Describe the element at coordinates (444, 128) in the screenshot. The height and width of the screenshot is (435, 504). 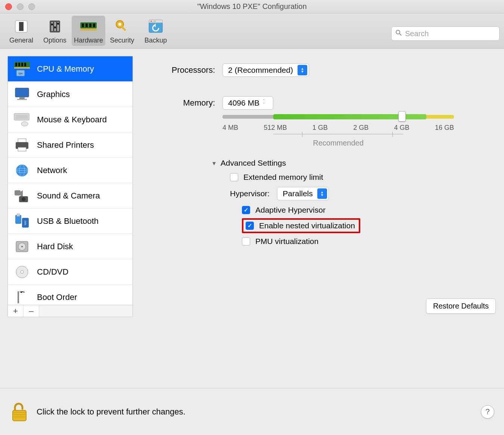
I see `tick-label: 16 GB` at that location.